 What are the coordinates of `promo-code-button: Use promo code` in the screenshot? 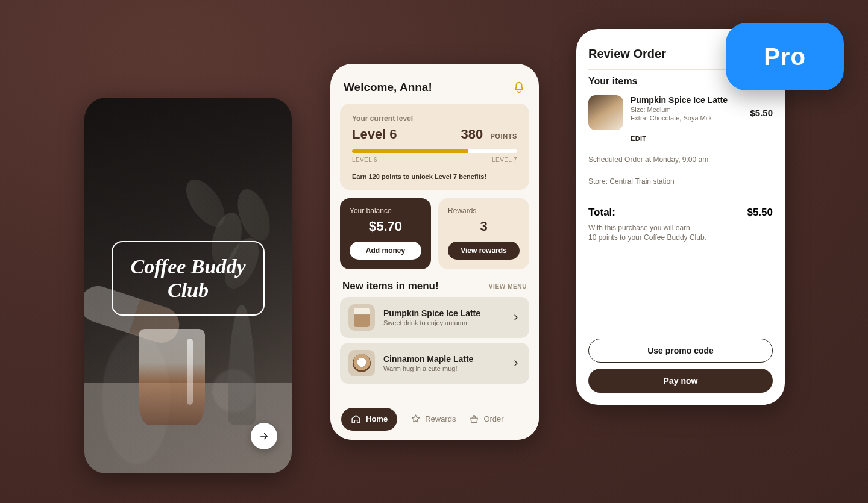 It's located at (681, 351).